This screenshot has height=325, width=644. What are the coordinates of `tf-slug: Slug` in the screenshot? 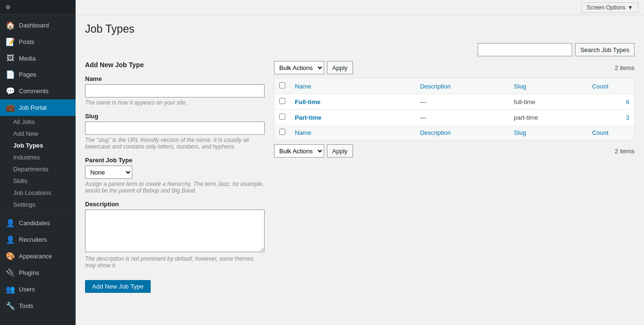 It's located at (549, 132).